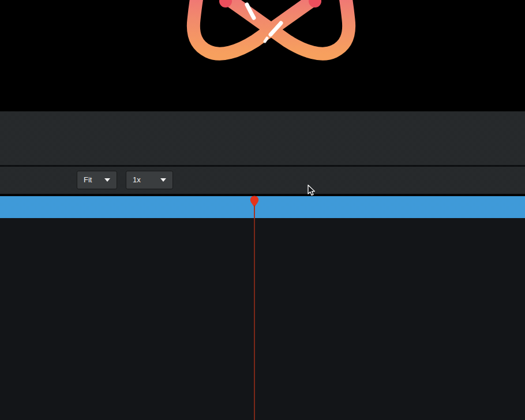  I want to click on player-panel, so click(262, 138).